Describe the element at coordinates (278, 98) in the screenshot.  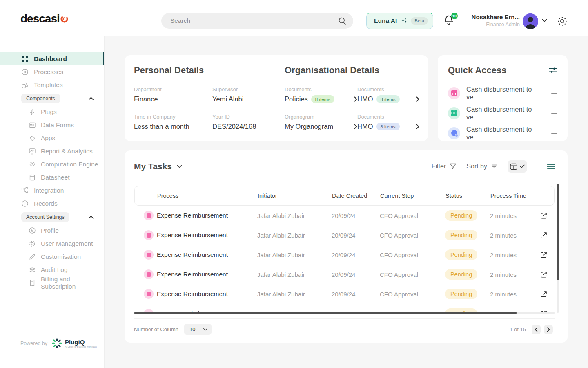
I see `card-divider` at that location.